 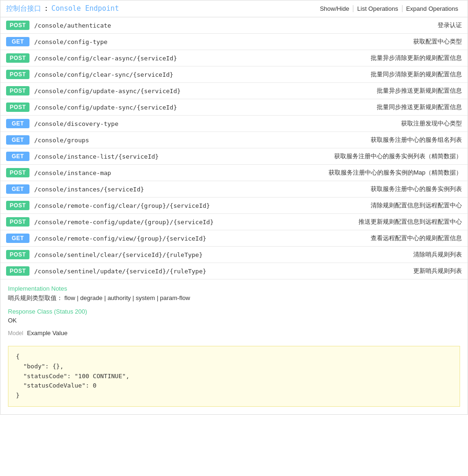 I want to click on api-row-left: POST/console/config/update-async/{servic…, so click(x=94, y=91).